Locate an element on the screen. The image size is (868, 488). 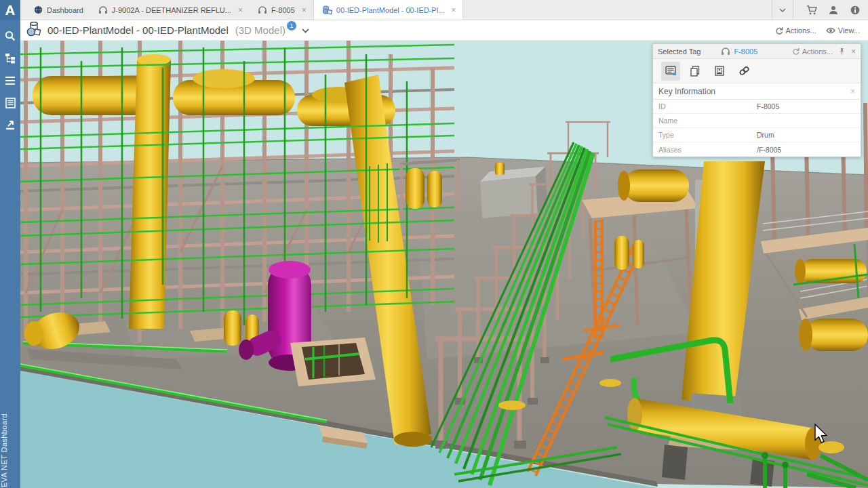
key-information-title: Key Information is located at coordinates (687, 92).